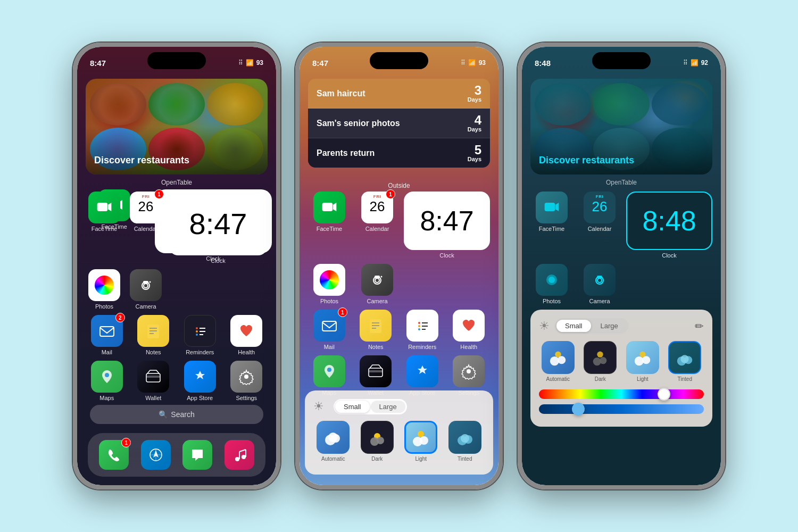 This screenshot has width=798, height=532. What do you see at coordinates (399, 123) in the screenshot?
I see `countdown-widget-2: Sam haircut 3 Days Sam's senior photos 4…` at bounding box center [399, 123].